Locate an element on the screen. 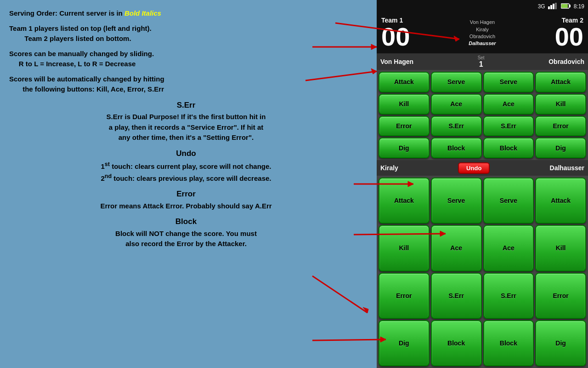 This screenshot has height=368, width=588. set-label: Set is located at coordinates (481, 58).